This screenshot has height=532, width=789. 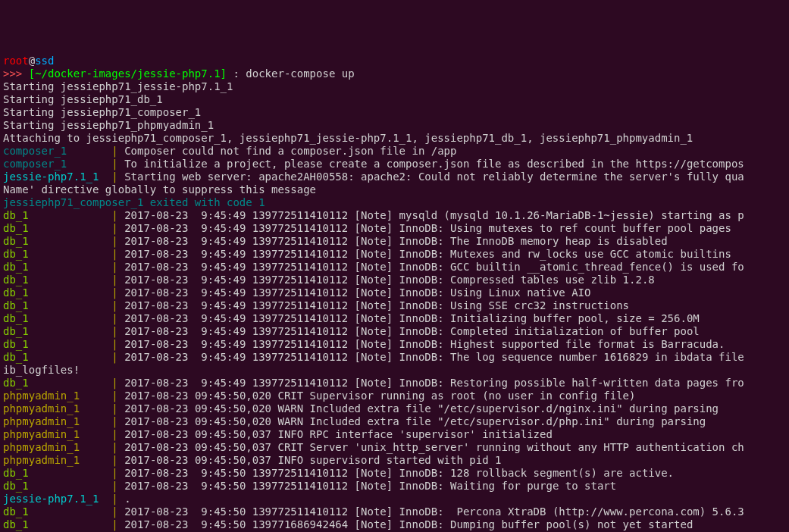 What do you see at coordinates (290, 151) in the screenshot?
I see `log-message: Composer could not find a composer.json …` at bounding box center [290, 151].